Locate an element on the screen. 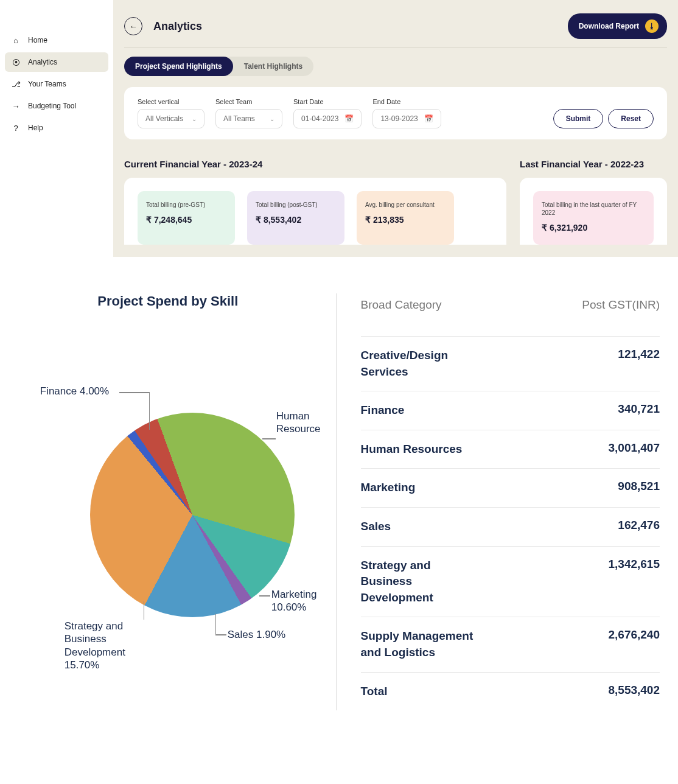 This screenshot has width=678, height=784. team-select: All Teams ⌄ is located at coordinates (249, 119).